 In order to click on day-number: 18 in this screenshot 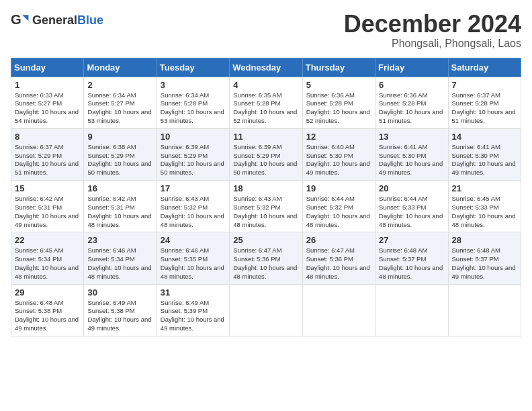, I will do `click(266, 188)`.